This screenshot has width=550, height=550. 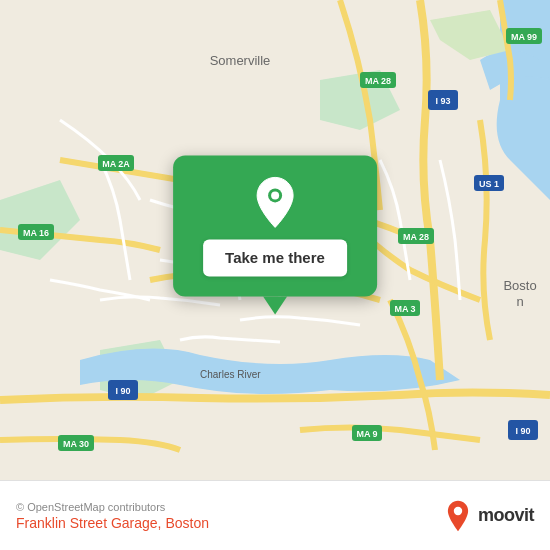 I want to click on svg-text: MA 99, so click(x=524, y=37).